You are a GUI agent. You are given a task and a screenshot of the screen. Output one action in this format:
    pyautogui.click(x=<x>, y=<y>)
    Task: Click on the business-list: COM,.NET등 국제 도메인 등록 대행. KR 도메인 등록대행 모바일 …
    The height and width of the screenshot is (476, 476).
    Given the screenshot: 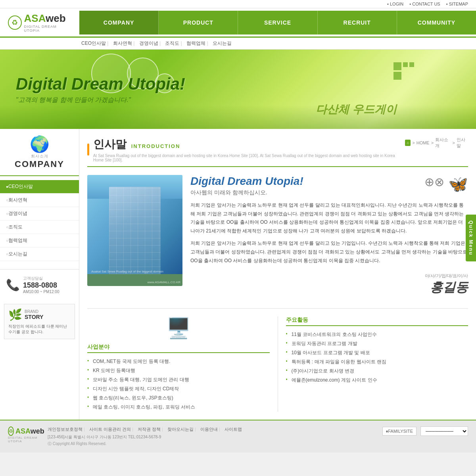 What is the action you would take?
    pyautogui.click(x=178, y=384)
    